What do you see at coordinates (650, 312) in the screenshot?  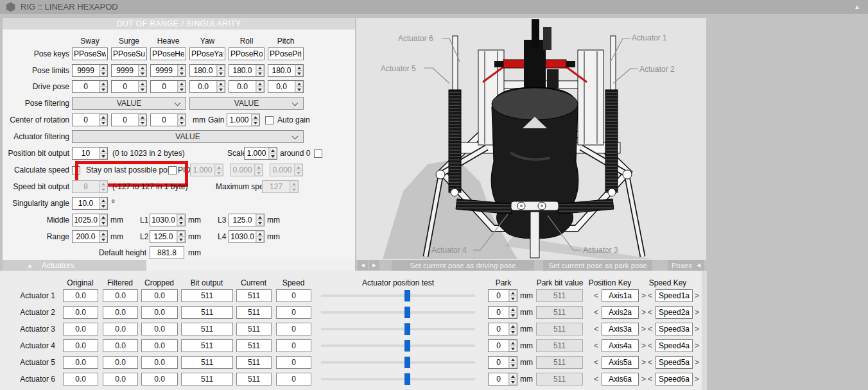 I see `speed-key-prev-button: <` at bounding box center [650, 312].